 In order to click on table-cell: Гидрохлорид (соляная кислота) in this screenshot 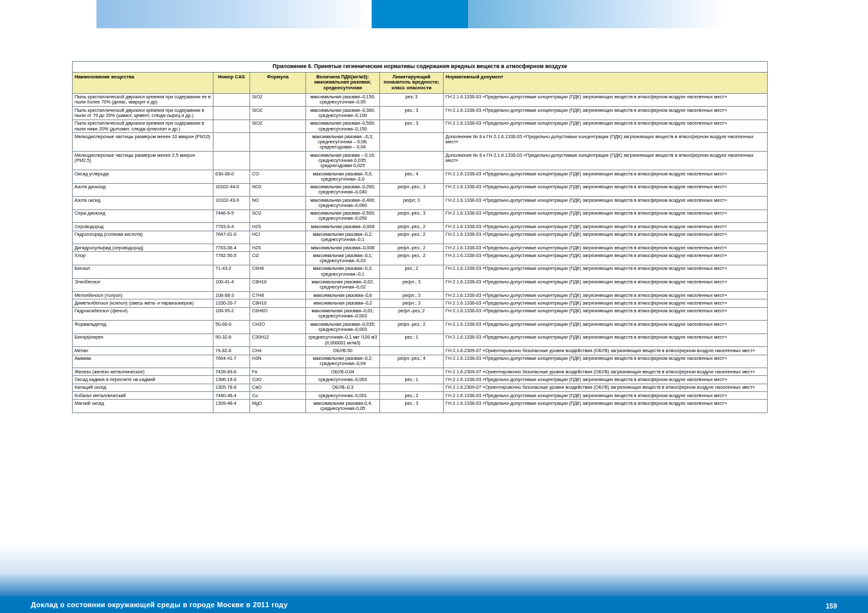, I will do `click(143, 238)`.